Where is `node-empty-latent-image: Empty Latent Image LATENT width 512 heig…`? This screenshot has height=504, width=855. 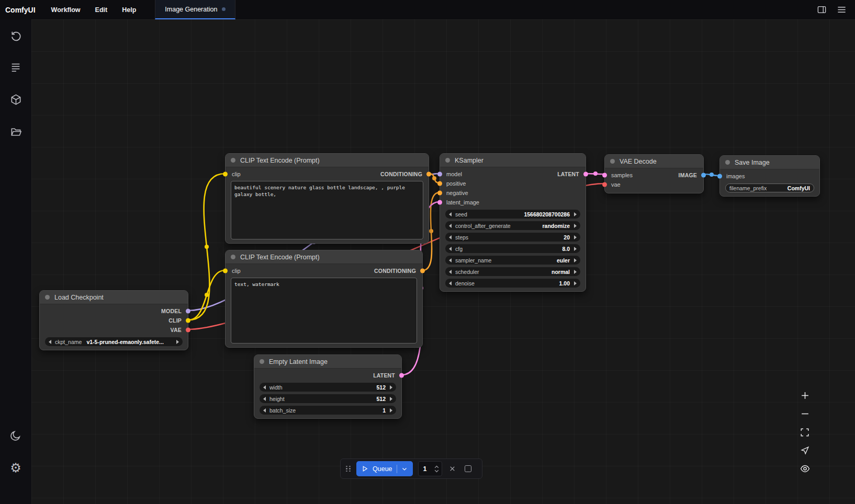
node-empty-latent-image: Empty Latent Image LATENT width 512 heig… is located at coordinates (328, 387).